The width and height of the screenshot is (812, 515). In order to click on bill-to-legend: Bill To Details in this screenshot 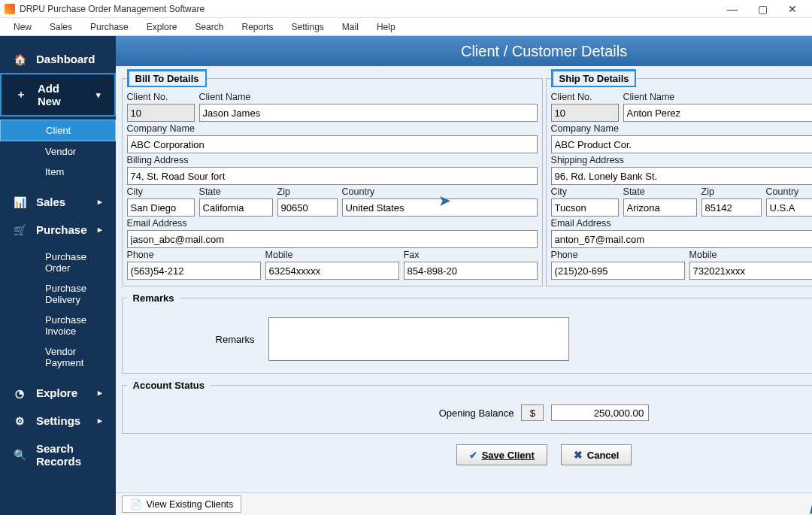, I will do `click(167, 78)`.